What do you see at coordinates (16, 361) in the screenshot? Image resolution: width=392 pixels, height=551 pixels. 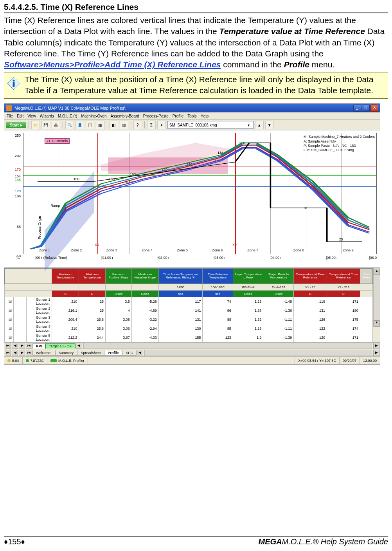 I see `status-version: 5.04` at bounding box center [16, 361].